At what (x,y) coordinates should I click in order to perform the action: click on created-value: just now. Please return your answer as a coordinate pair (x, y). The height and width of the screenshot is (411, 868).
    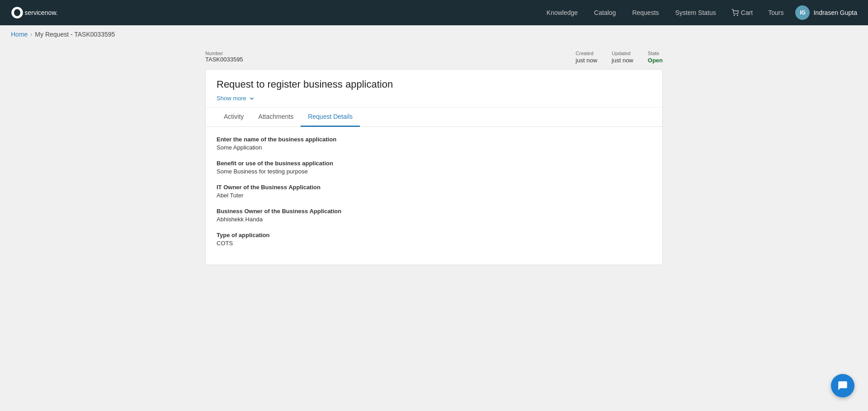
    Looking at the image, I should click on (586, 61).